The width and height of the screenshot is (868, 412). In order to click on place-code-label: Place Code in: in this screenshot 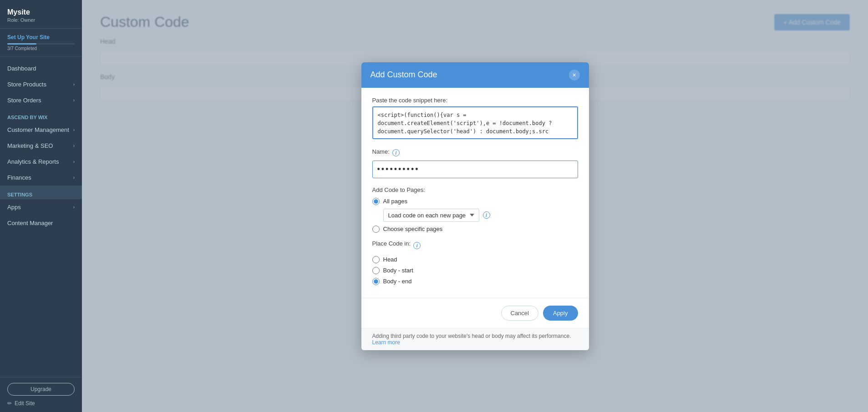, I will do `click(391, 244)`.